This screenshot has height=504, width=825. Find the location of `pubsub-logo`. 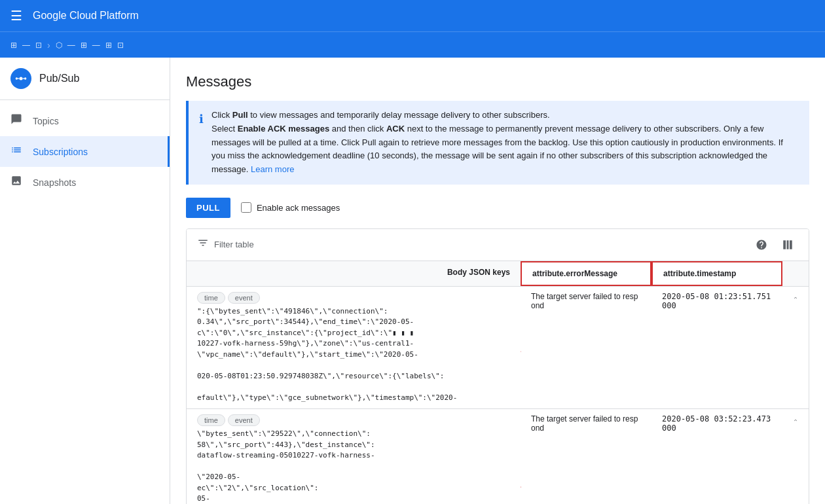

pubsub-logo is located at coordinates (21, 79).